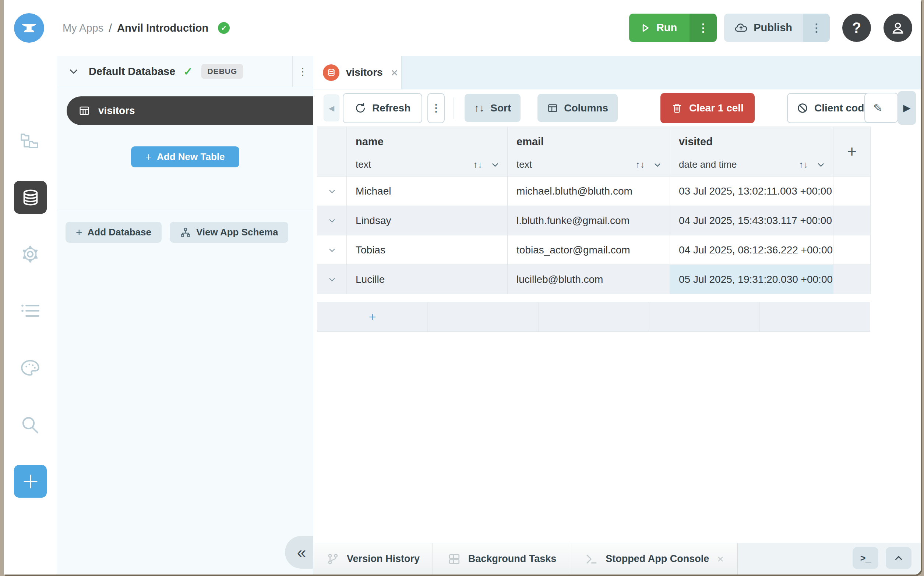 The image size is (924, 576). What do you see at coordinates (185, 72) in the screenshot?
I see `database-panel-header: Default Database ✓ DEBUG ⋮` at bounding box center [185, 72].